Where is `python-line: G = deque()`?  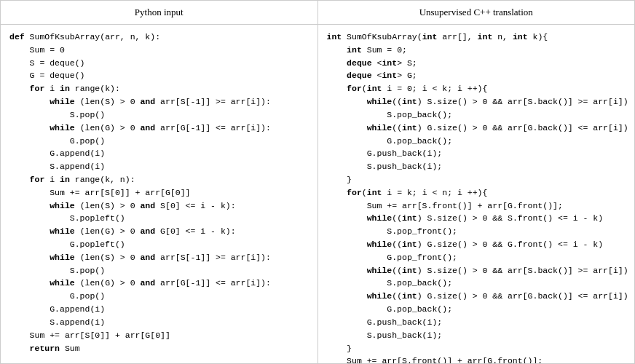 python-line: G = deque() is located at coordinates (159, 76).